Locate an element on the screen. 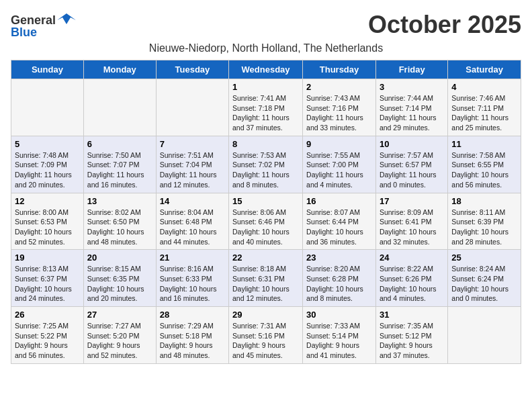 Image resolution: width=532 pixels, height=411 pixels. day-info: Sunrise: 8:13 AMSunset: 6:37 PMDaylight:… is located at coordinates (47, 283).